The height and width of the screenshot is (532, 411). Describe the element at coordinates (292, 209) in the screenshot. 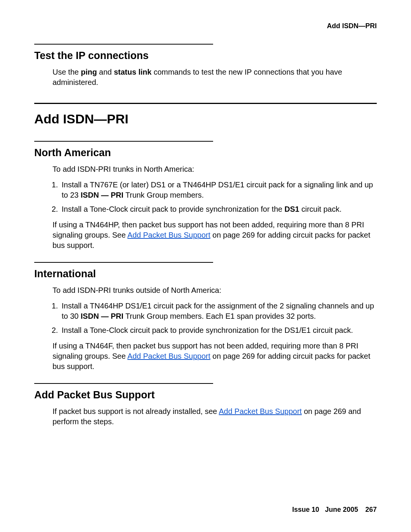

I see `bold-text: DS1` at that location.